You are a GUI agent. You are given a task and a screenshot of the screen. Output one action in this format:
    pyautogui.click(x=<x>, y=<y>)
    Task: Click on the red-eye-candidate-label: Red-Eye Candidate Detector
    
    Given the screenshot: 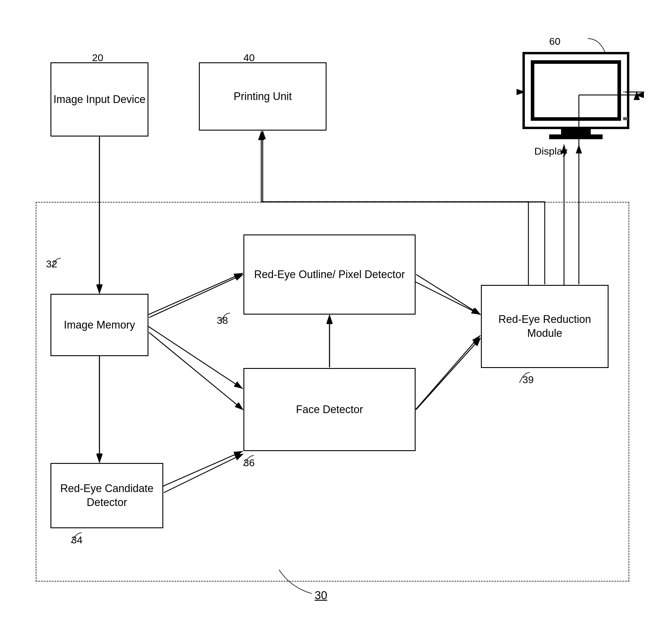 What is the action you would take?
    pyautogui.click(x=107, y=496)
    